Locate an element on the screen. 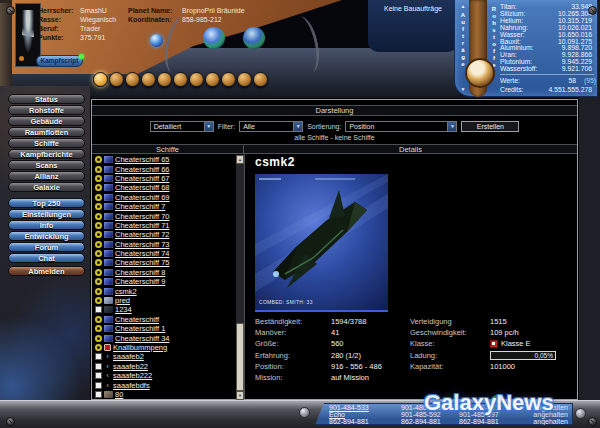 Image resolution: width=600 pixels, height=428 pixels. ship-link: Cheaterschiff 66 is located at coordinates (142, 170).